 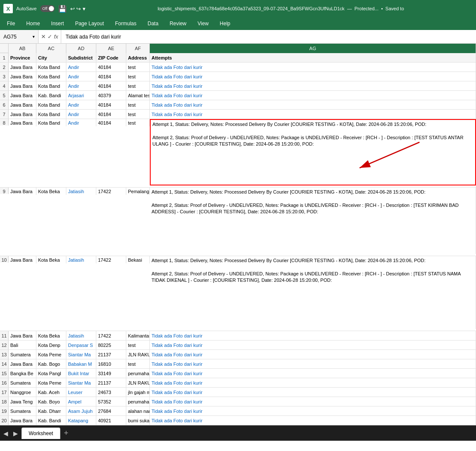 I want to click on cell-12-ae: 80225, so click(x=111, y=345).